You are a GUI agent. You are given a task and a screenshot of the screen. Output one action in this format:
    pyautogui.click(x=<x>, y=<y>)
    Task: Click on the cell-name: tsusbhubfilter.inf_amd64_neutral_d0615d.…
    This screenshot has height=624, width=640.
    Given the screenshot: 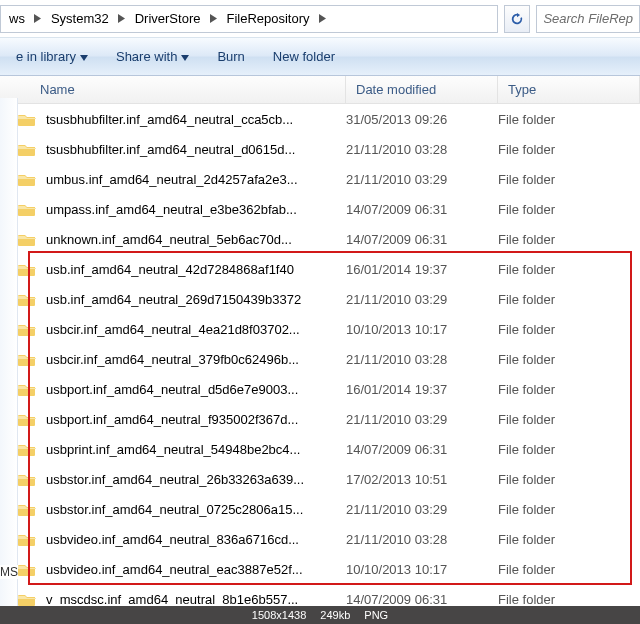 What is the action you would take?
    pyautogui.click(x=182, y=149)
    